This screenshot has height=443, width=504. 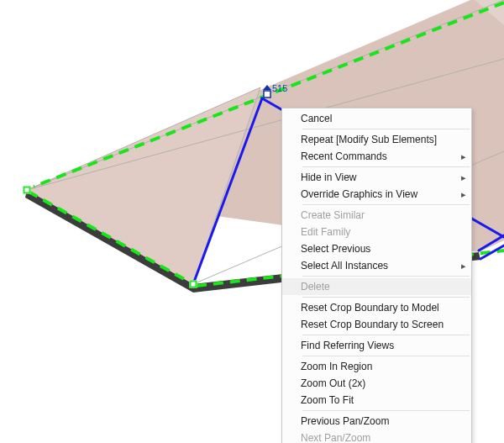 What do you see at coordinates (280, 88) in the screenshot?
I see `vertex-elevation-label: 515` at bounding box center [280, 88].